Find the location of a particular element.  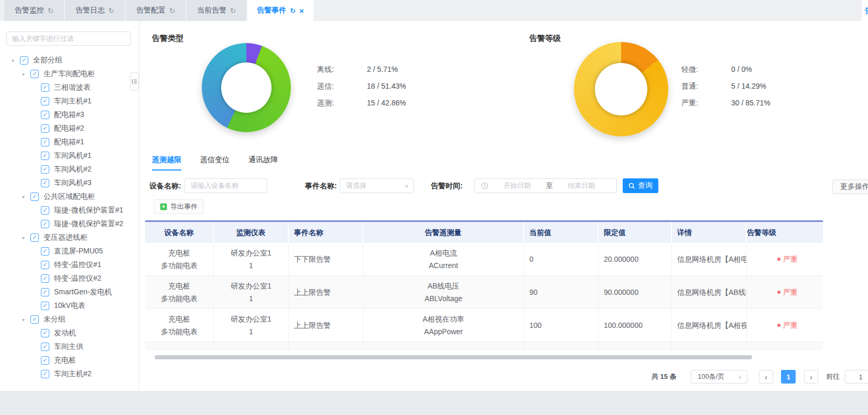

tree-item: 直流屏-PMU05 is located at coordinates (69, 251).